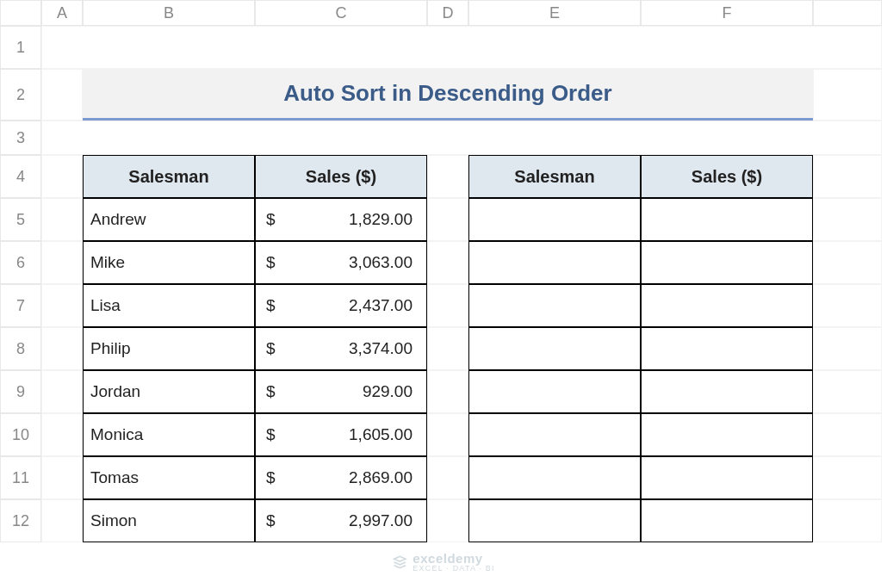 This screenshot has height=588, width=887. What do you see at coordinates (341, 349) in the screenshot?
I see `table1-sales-3: $3,374.00` at bounding box center [341, 349].